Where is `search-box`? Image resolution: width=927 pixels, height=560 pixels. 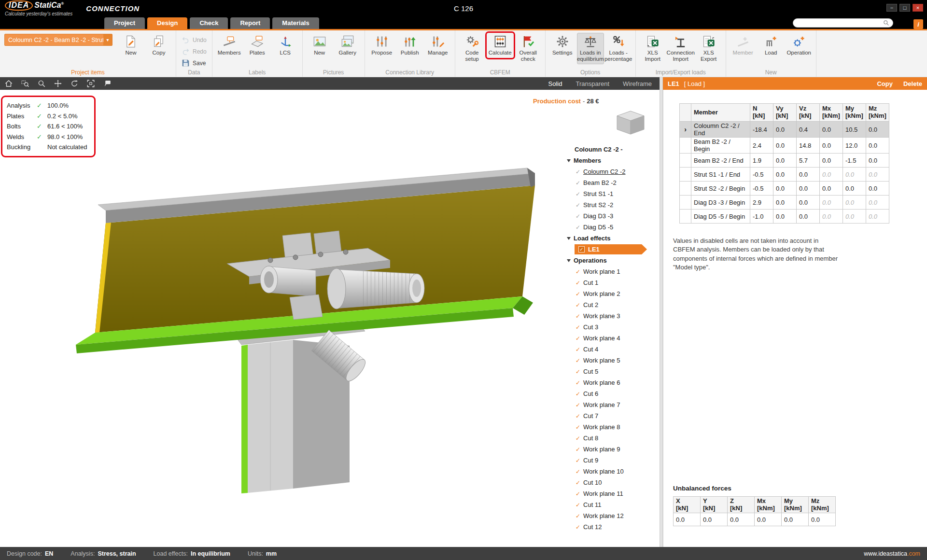
search-box is located at coordinates (843, 23).